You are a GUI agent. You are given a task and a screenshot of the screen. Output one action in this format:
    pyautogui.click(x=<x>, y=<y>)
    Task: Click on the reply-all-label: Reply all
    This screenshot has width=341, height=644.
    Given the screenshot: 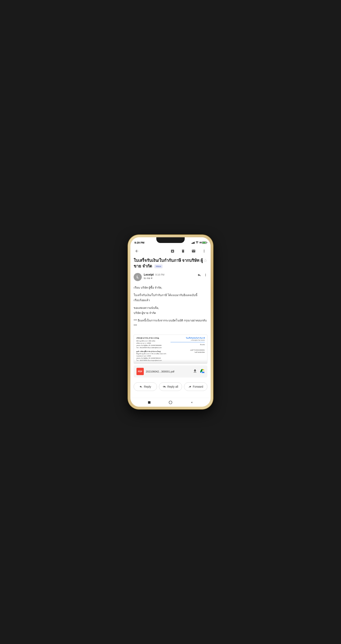 What is the action you would take?
    pyautogui.click(x=173, y=386)
    